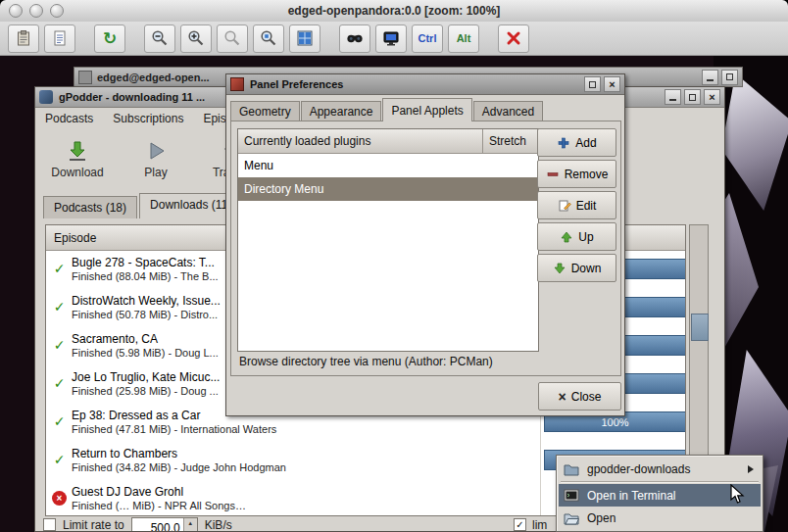 This screenshot has width=788, height=532. I want to click on edit-button: Edit, so click(576, 206).